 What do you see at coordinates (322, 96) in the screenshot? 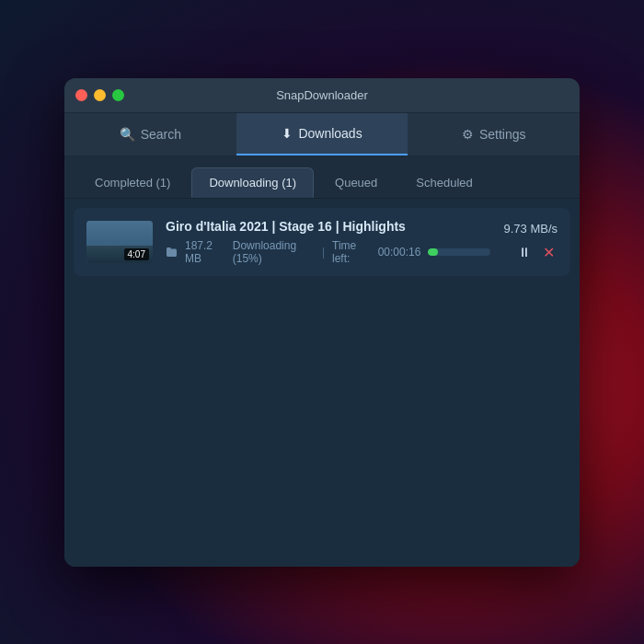
I see `app-title: SnapDownloader` at bounding box center [322, 96].